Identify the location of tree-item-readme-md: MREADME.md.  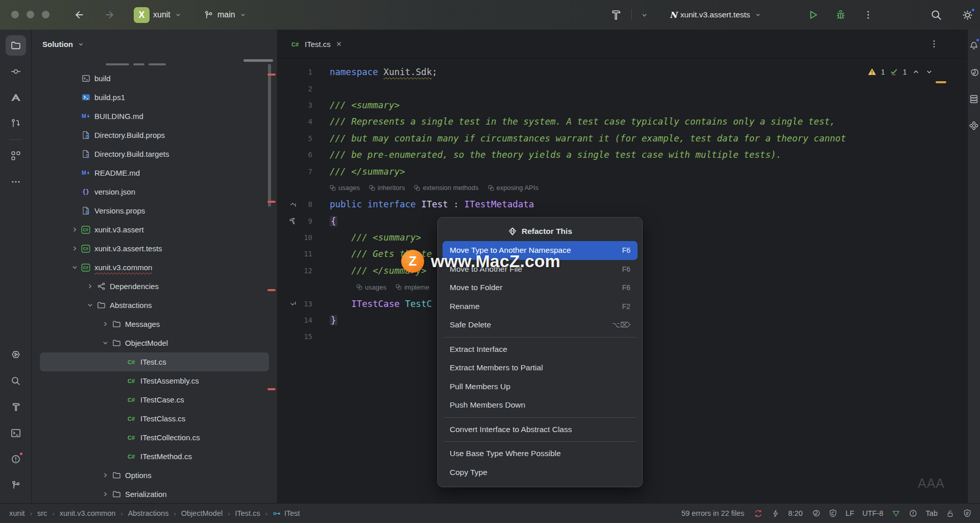
(154, 173).